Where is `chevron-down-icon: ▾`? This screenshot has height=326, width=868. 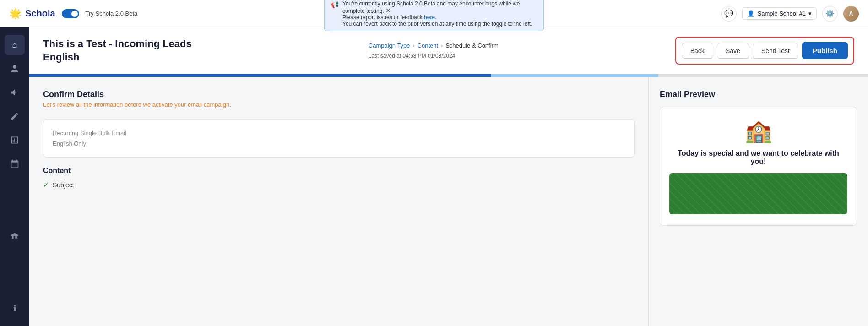 chevron-down-icon: ▾ is located at coordinates (810, 14).